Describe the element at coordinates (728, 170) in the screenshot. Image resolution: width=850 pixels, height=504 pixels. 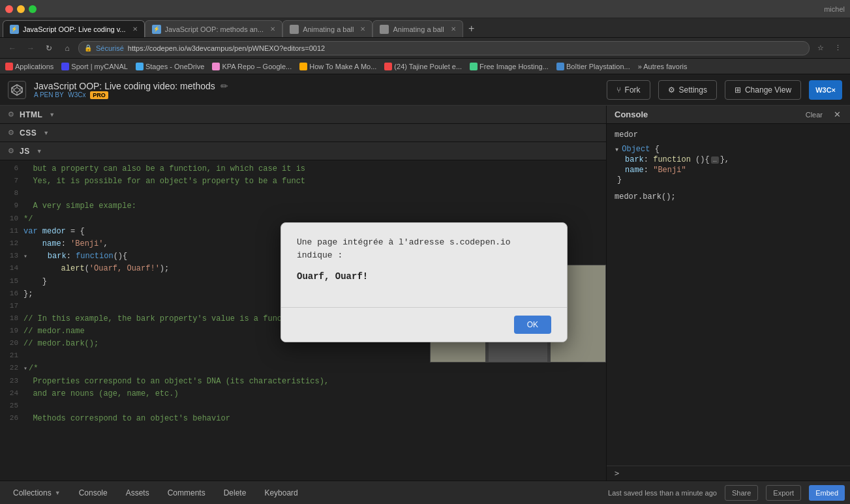
I see `console-prop-name: name: "Benji"` at that location.